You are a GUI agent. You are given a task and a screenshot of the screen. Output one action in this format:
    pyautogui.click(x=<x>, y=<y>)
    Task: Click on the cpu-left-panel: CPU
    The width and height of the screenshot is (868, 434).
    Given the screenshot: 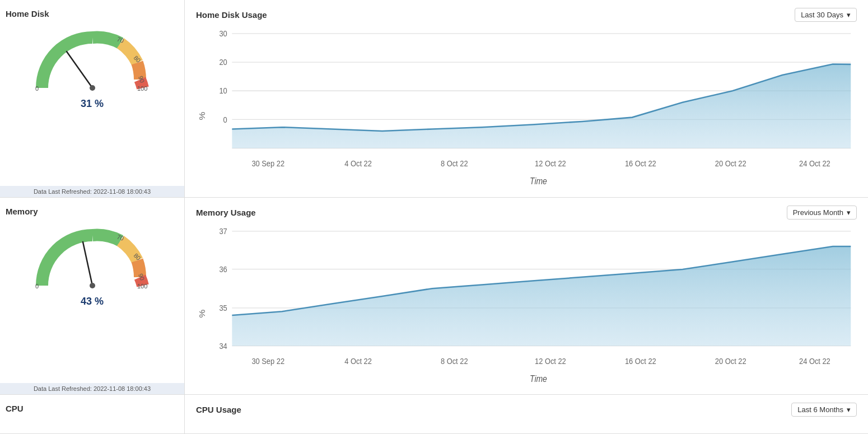 What is the action you would take?
    pyautogui.click(x=92, y=414)
    